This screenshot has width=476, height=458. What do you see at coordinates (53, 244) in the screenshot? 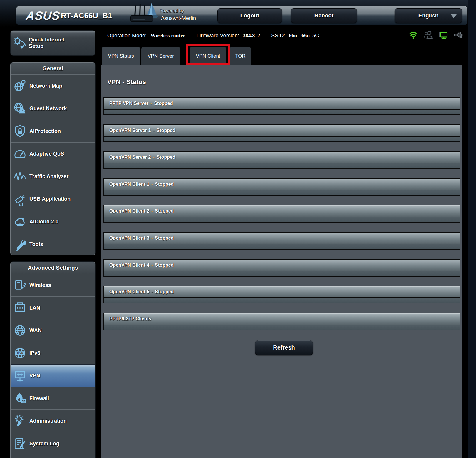
I see `sidebar-item-tools: Tools` at bounding box center [53, 244].